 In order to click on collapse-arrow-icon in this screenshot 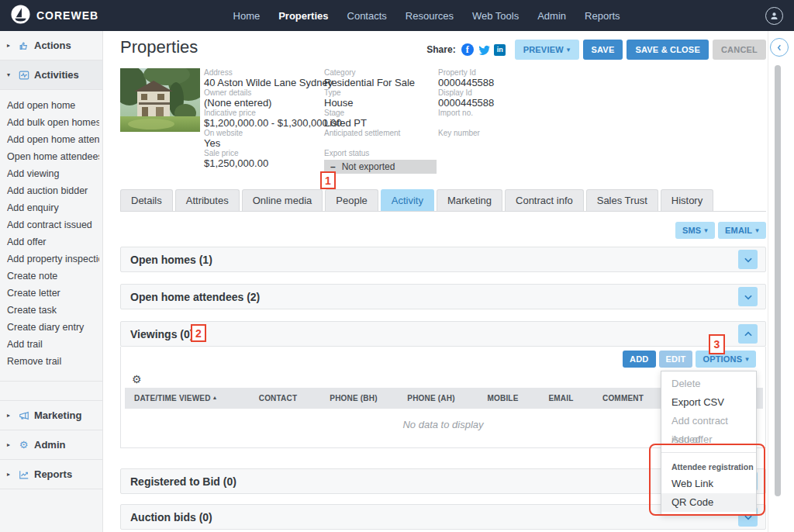, I will do `click(10, 416)`.